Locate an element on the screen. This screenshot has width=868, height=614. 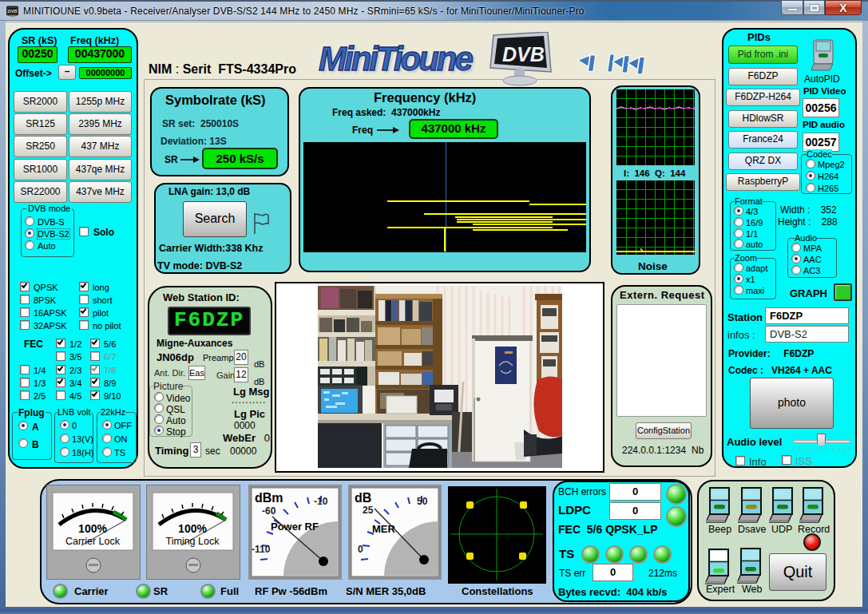
svg-text: MER is located at coordinates (384, 529).